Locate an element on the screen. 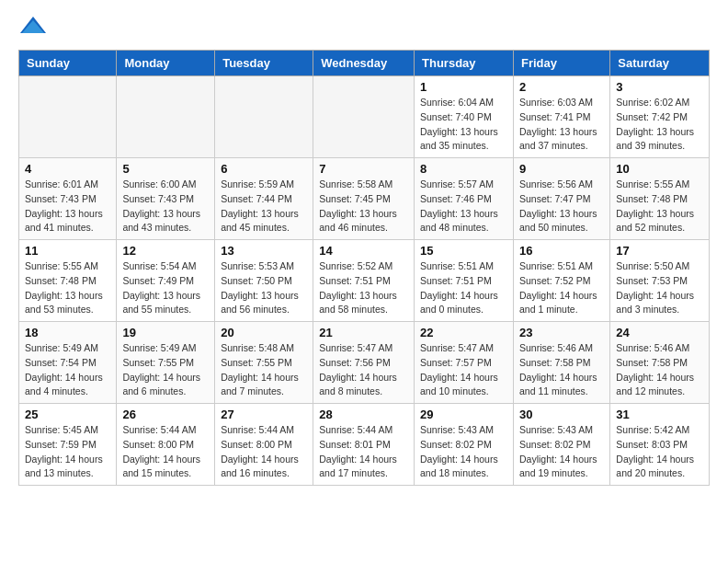 Image resolution: width=728 pixels, height=563 pixels. day-cell: 6Sunrise: 5:59 AMSunset: 7:44 PMDaylight… is located at coordinates (265, 199).